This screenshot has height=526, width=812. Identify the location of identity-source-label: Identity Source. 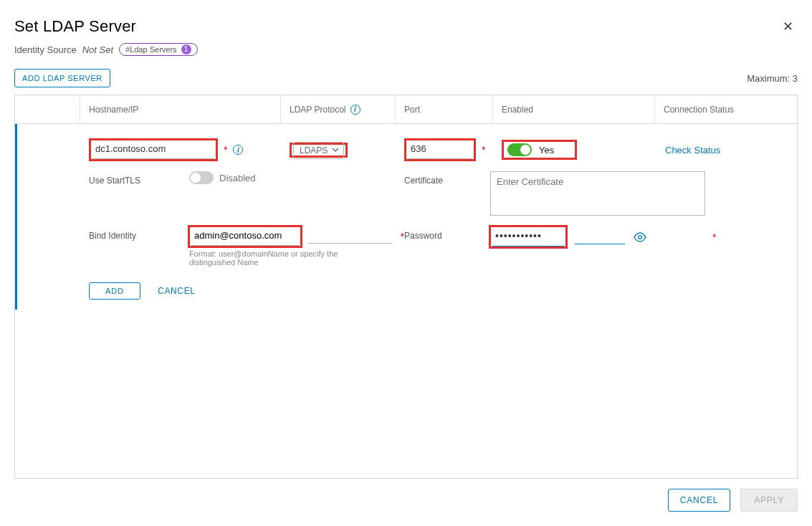
(46, 50).